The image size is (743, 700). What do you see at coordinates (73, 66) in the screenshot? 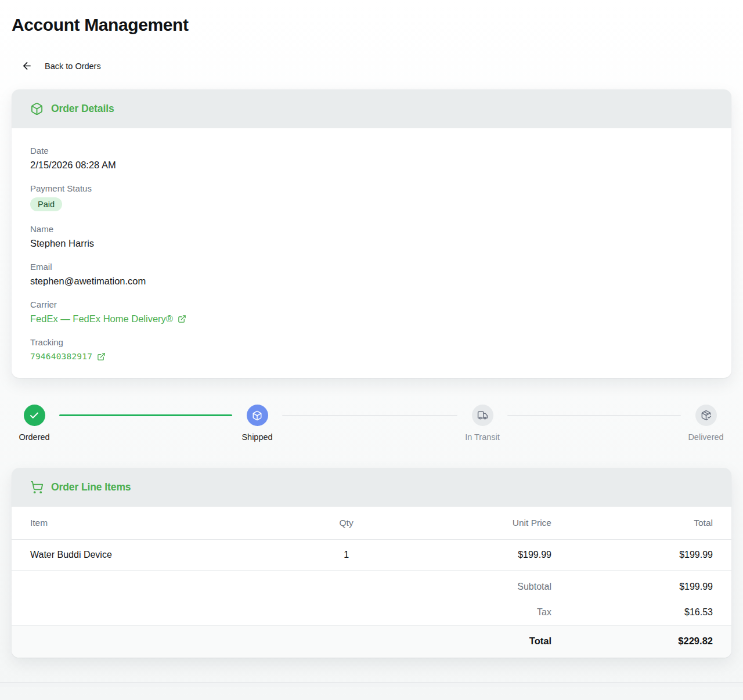
I see `back-link-label: Back to Orders` at bounding box center [73, 66].